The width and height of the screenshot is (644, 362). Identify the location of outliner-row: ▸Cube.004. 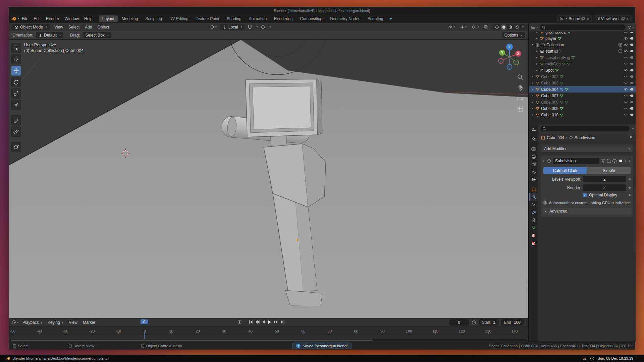
(582, 89).